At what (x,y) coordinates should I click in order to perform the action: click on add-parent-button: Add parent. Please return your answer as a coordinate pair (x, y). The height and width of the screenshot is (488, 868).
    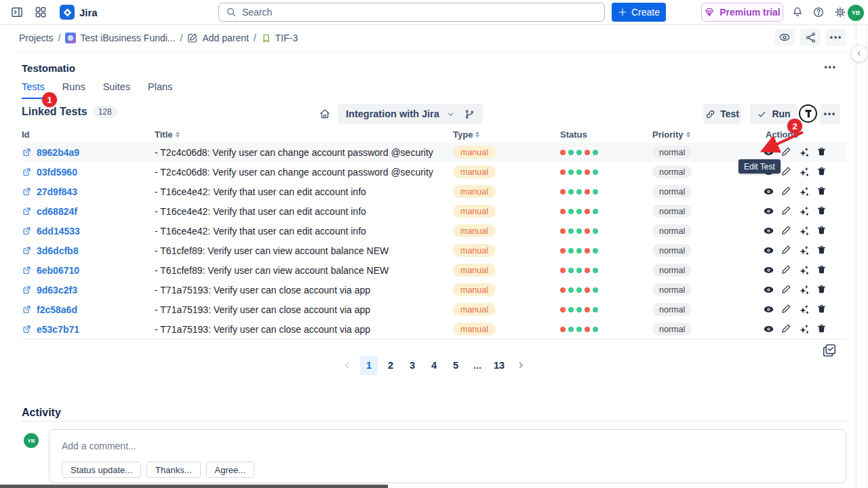
    Looking at the image, I should click on (218, 38).